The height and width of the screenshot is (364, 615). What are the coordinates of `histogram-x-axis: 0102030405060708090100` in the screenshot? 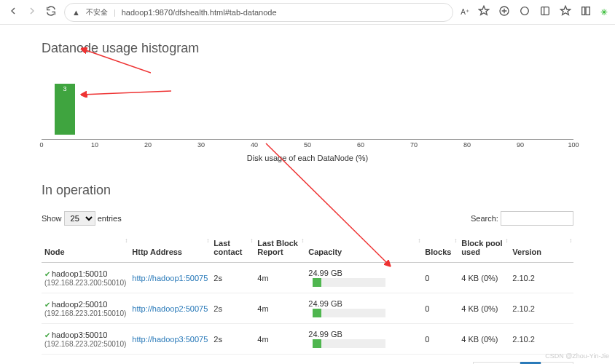 It's located at (308, 145).